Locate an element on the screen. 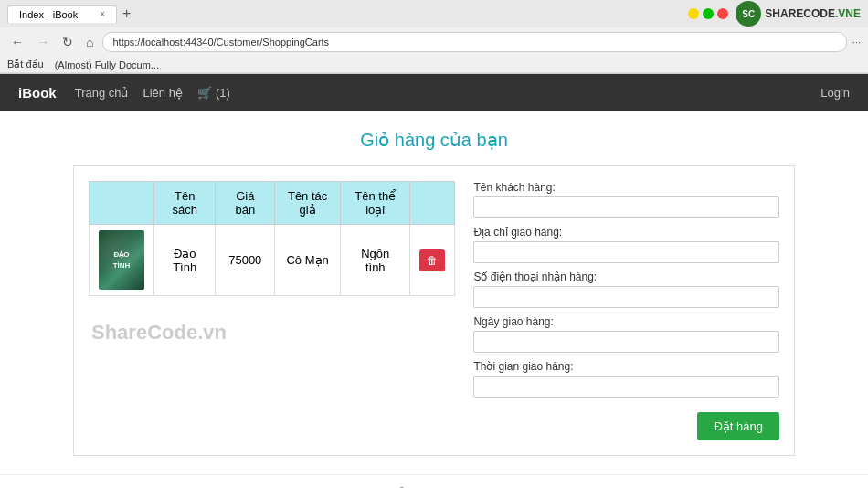 This screenshot has height=488, width=868. input-customer is located at coordinates (627, 207).